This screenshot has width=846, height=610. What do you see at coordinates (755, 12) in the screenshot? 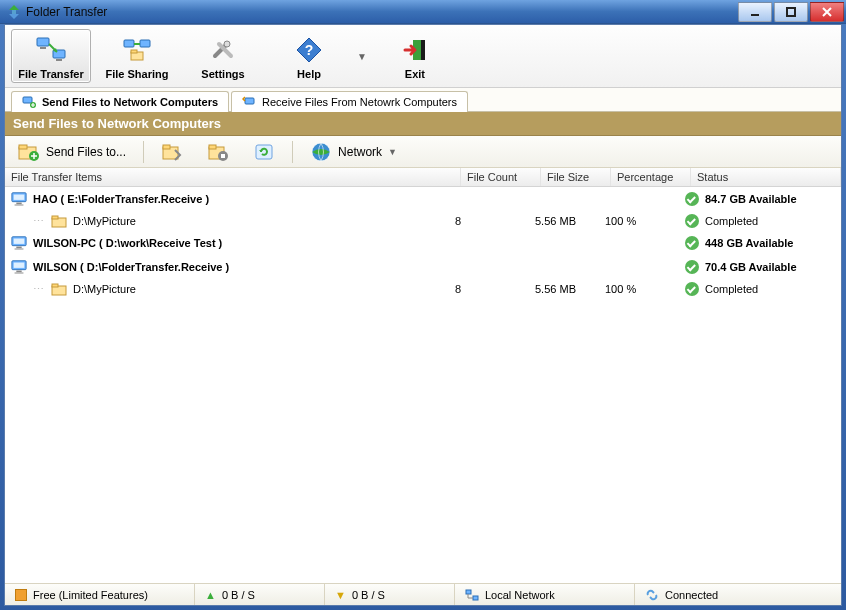
I see `minimize-button` at bounding box center [755, 12].